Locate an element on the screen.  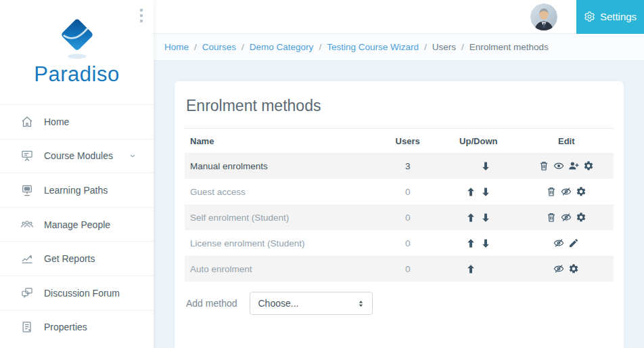
sidebar-item-manage-people: Manage People is located at coordinates (77, 225).